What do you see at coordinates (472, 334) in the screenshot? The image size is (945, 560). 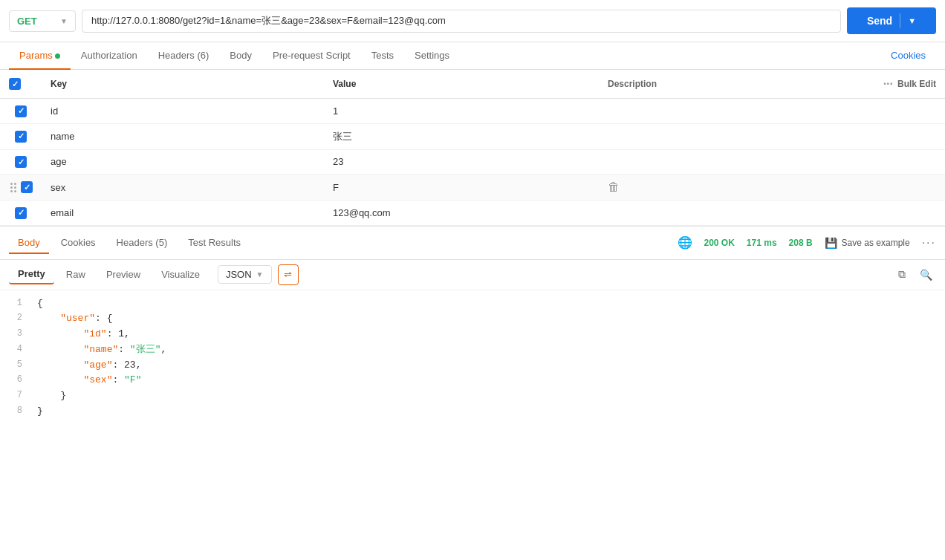 I see `code-line-3: 3 "id": 1,` at bounding box center [472, 334].